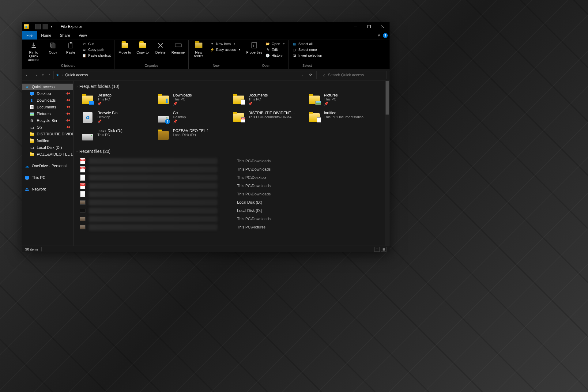  Describe the element at coordinates (185, 75) in the screenshot. I see `address-bar: ★ › Quick access ⌵ ⟳` at that location.